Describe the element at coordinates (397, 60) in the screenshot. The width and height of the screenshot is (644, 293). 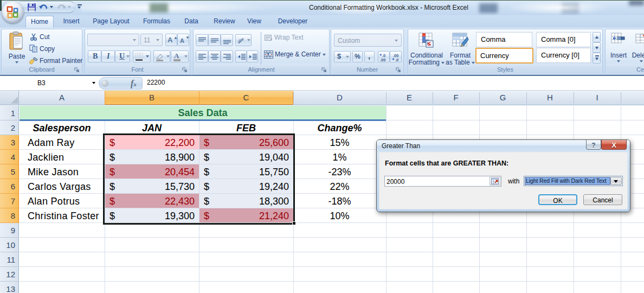
I see `svg-text: .0` at that location.